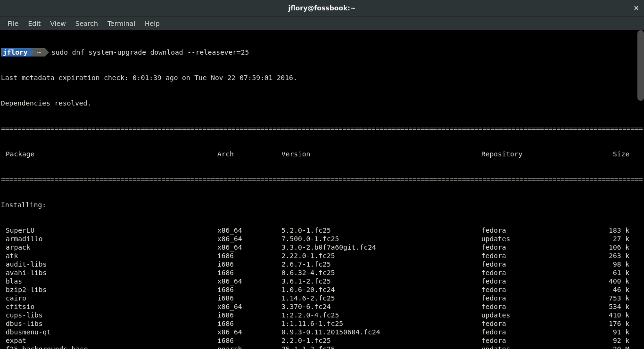 The width and height of the screenshot is (644, 349). I want to click on table-header: Package Arch Version Repository Size, so click(322, 154).